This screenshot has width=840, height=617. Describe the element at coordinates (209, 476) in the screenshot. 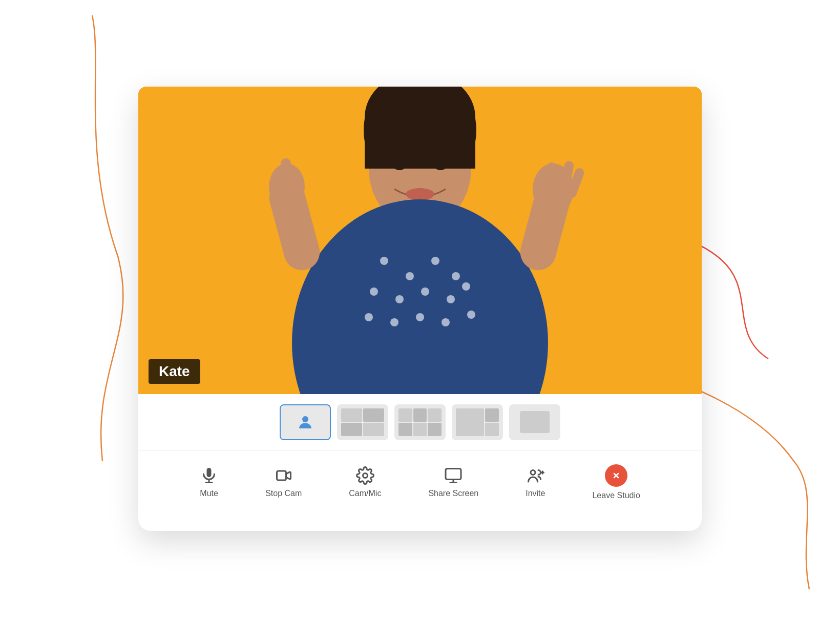

I see `mic-icon` at that location.